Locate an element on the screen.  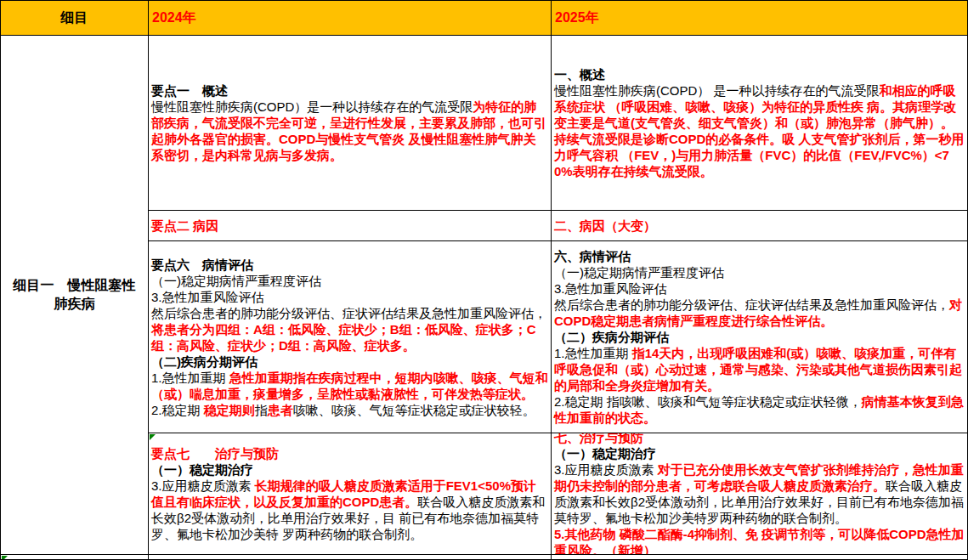
cell-2025-overview: 一、概述慢性阻塞性肺疾病(COPD） 是一种以持续存在的气流受限和相应的呼吸系统… is located at coordinates (760, 123).